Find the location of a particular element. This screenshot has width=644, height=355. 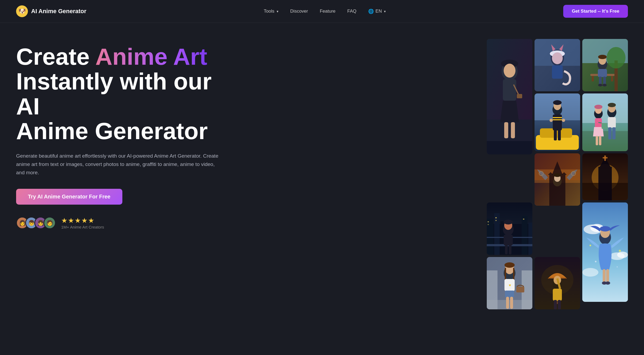

avatar-group: 👩 👦 👧 🧑 is located at coordinates (36, 223).